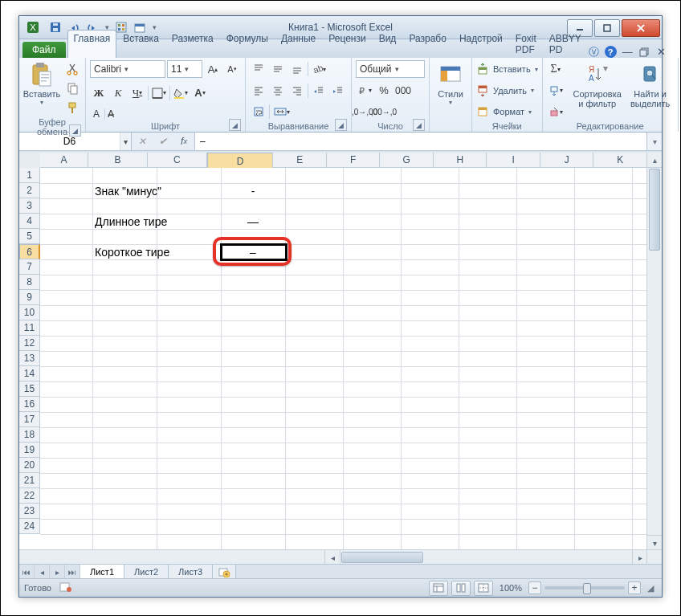  Describe the element at coordinates (185, 69) in the screenshot. I see `font-size-select: 11▾` at that location.